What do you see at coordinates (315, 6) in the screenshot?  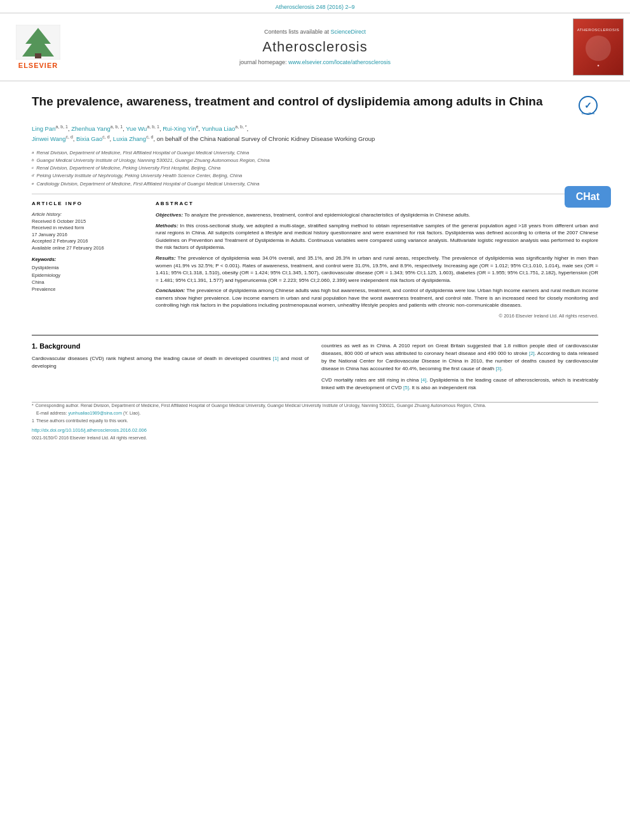 I see `journal-reference: Atherosclerosis 248 (2016) 2–9` at bounding box center [315, 6].